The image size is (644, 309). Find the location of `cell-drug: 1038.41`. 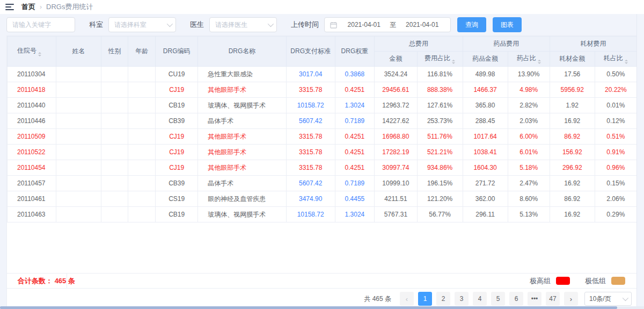

cell-drug: 1038.41 is located at coordinates (485, 153).